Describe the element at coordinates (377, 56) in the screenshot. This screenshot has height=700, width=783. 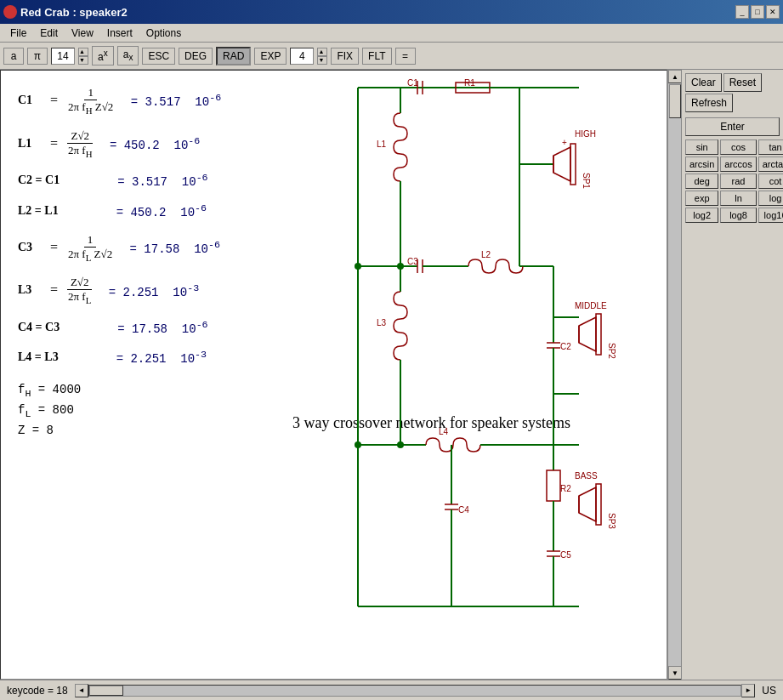
I see `flt-button: FLT` at that location.